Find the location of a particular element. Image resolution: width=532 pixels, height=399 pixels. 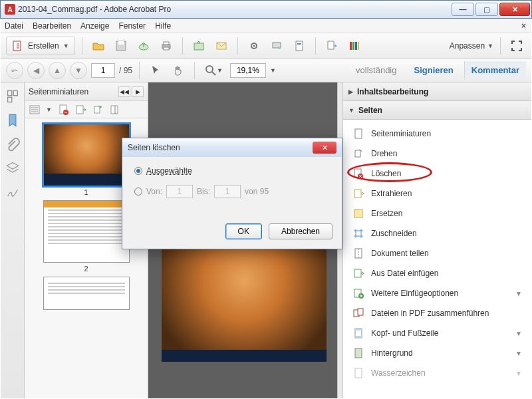

thumb-extract-icon is located at coordinates (80, 110).